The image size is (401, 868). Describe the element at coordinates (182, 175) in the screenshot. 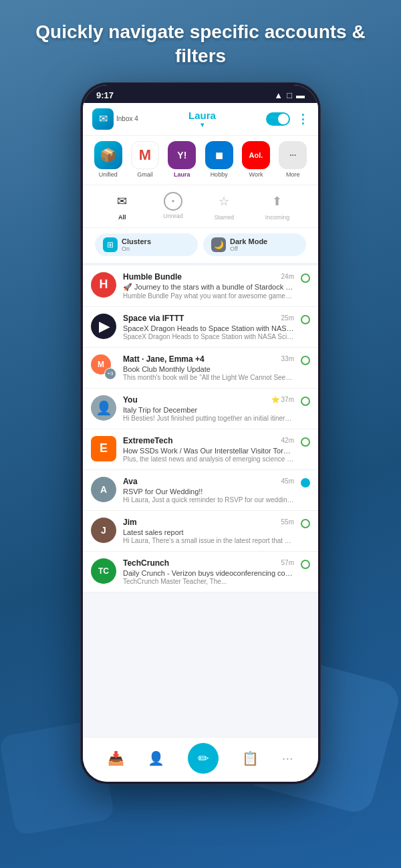

I see `laura-label: Laura` at that location.